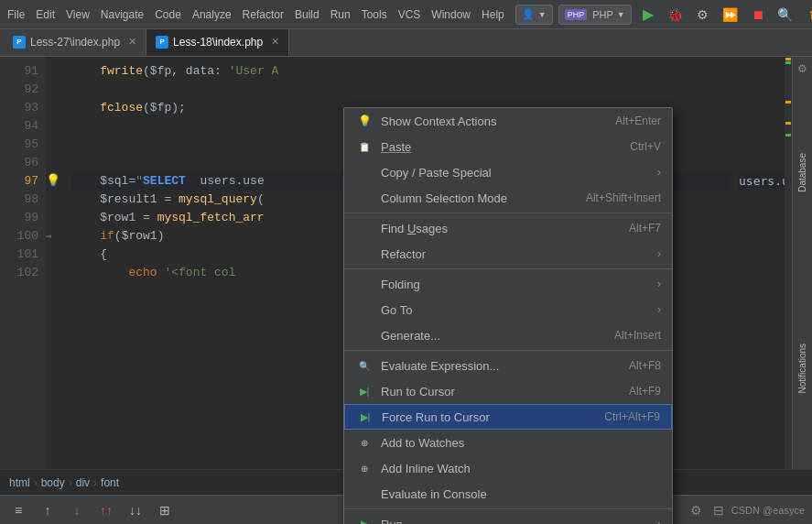 Image resolution: width=812 pixels, height=524 pixels. Describe the element at coordinates (364, 494) in the screenshot. I see `cm-console-icon` at that location.